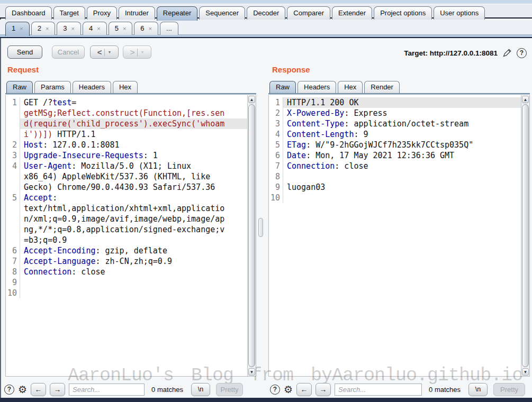 The image size is (532, 402). I want to click on repeater-tab-1: 1×, so click(17, 29).